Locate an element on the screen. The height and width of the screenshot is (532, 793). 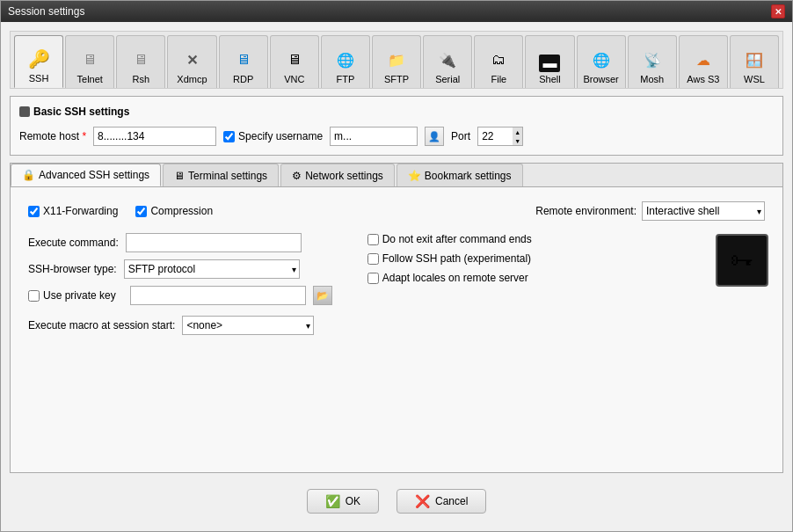
port-spin-buttons: ▲ ▼ is located at coordinates (518, 136).